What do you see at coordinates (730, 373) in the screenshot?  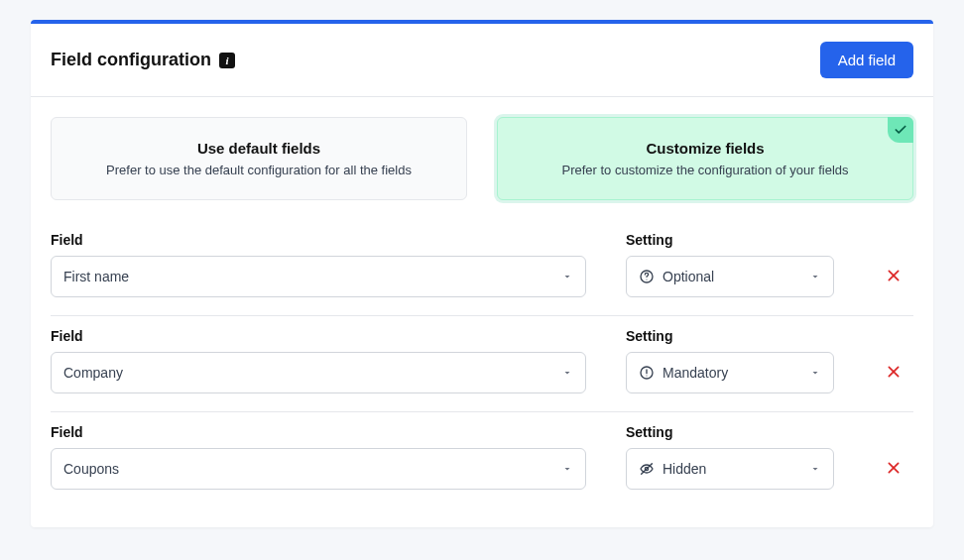 I see `setting-select: Mandatory` at bounding box center [730, 373].